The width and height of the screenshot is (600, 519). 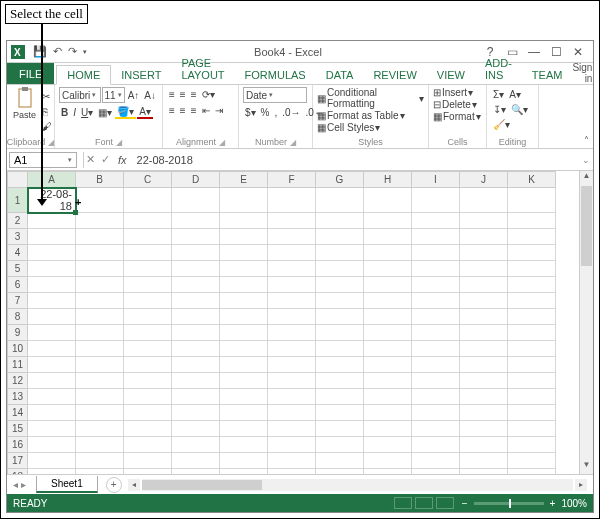 I want to click on cell-C14, so click(x=148, y=413).